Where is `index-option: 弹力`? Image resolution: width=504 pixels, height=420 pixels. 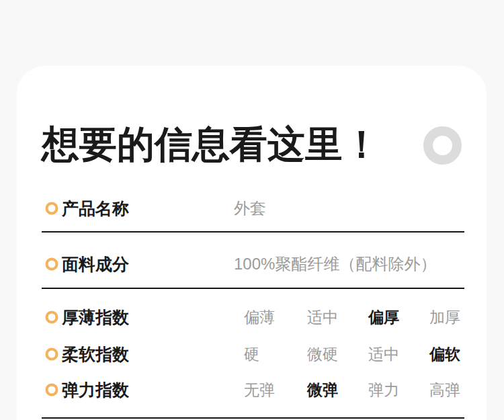
index-option: 弹力 is located at coordinates (399, 390).